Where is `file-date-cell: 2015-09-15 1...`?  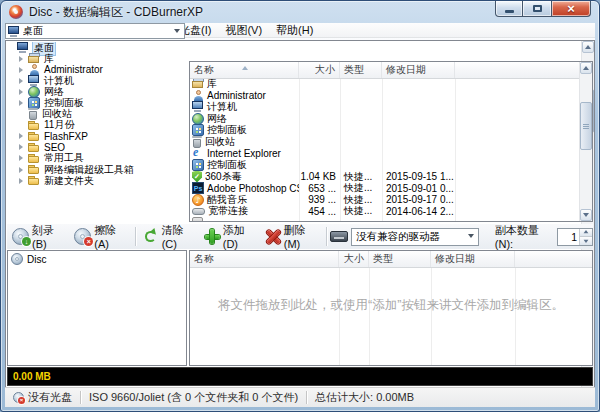
file-date-cell: 2015-09-15 1... is located at coordinates (418, 176).